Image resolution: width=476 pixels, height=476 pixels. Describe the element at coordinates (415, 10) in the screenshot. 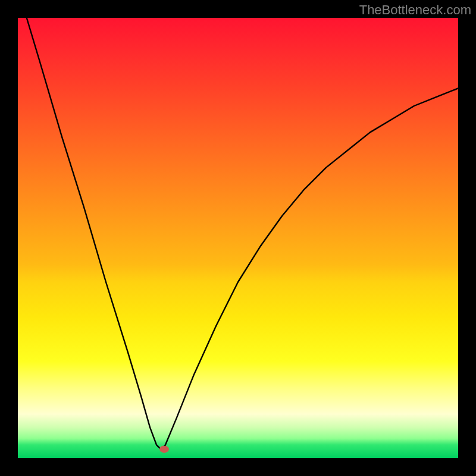

I see `watermark-text: TheBottleneck.com` at that location.